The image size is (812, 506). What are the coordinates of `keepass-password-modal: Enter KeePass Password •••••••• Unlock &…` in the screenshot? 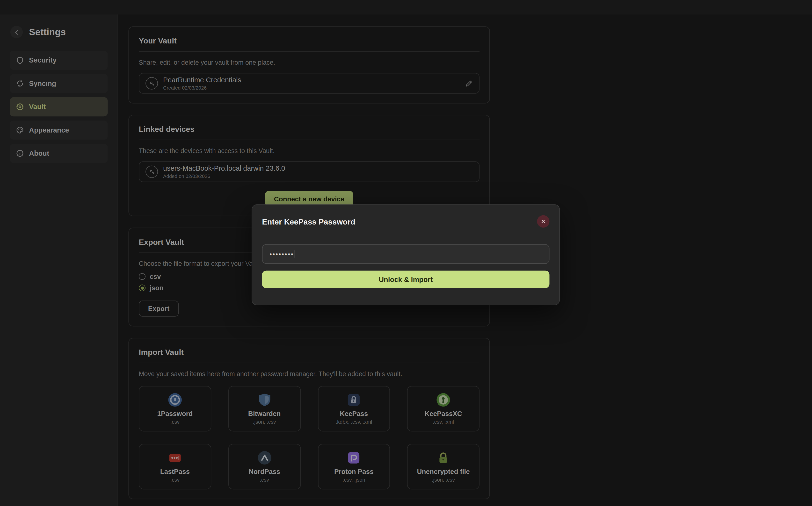 It's located at (406, 255).